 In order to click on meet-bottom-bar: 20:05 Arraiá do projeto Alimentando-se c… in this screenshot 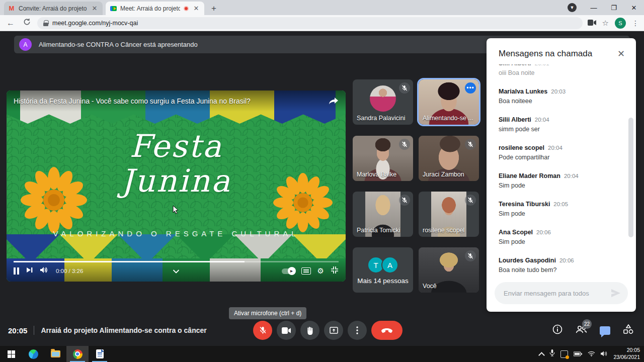, I will do `click(322, 330)`.